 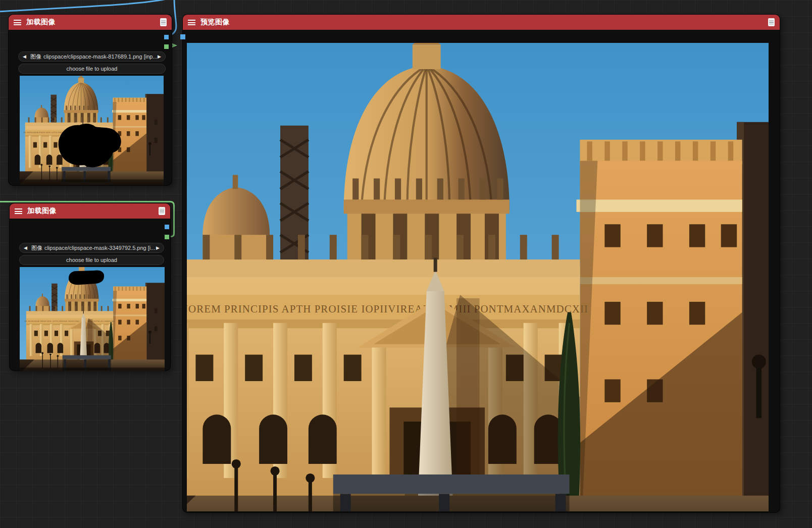 I want to click on combo-value: clipspace/clipspace-mask-3349792.5.png […, so click(x=99, y=248).